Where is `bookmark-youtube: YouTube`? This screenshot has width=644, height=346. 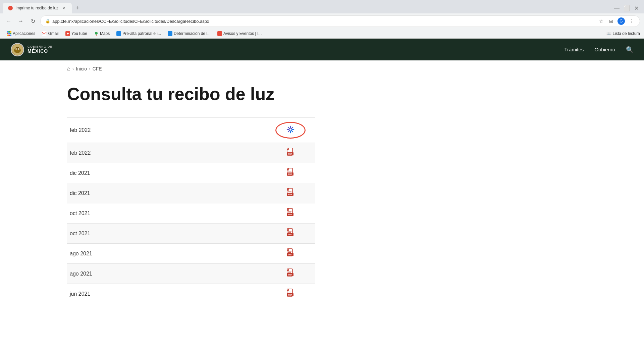 bookmark-youtube: YouTube is located at coordinates (76, 34).